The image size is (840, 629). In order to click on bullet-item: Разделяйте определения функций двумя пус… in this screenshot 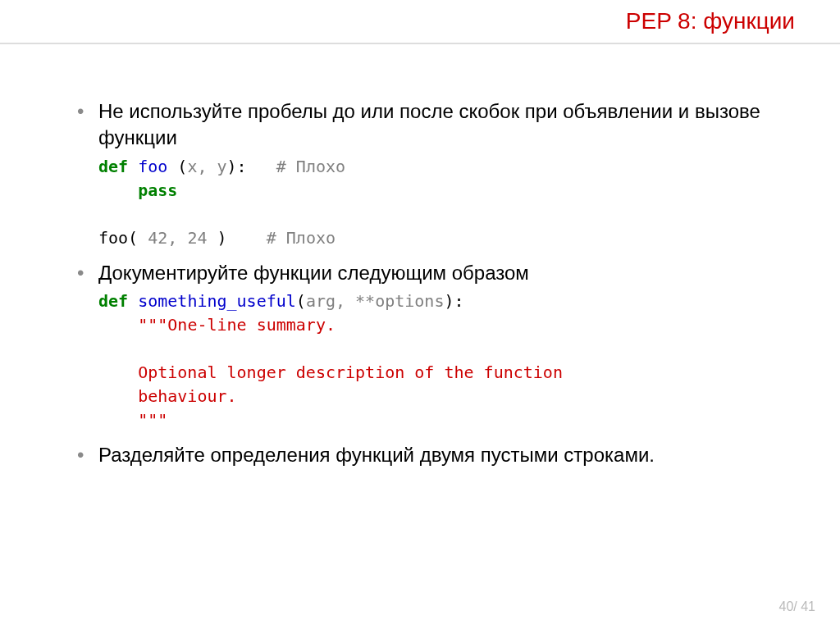, I will do `click(432, 455)`.